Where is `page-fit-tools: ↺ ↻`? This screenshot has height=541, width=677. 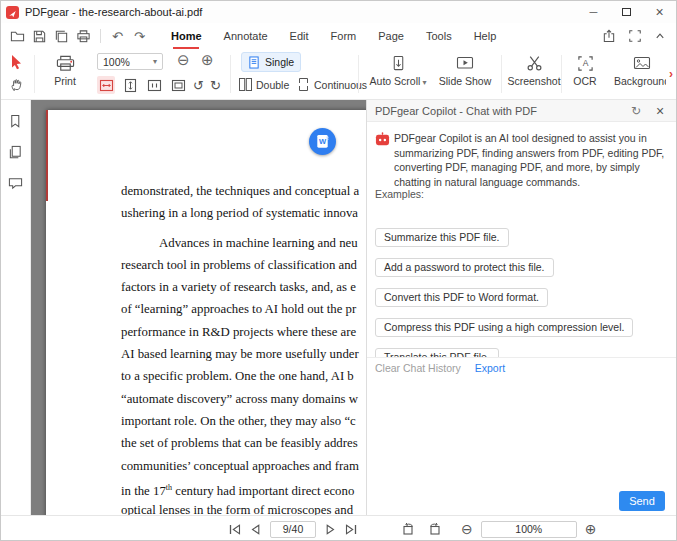
page-fit-tools: ↺ ↻ is located at coordinates (159, 85).